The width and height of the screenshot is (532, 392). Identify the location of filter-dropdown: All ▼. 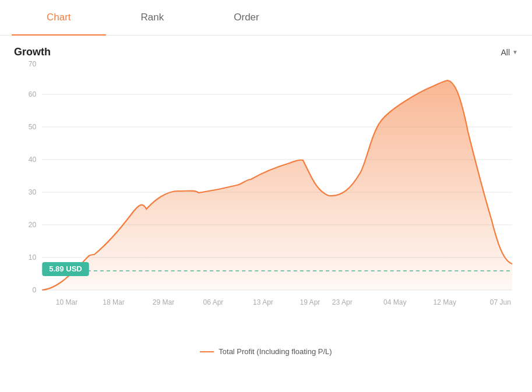
(509, 52).